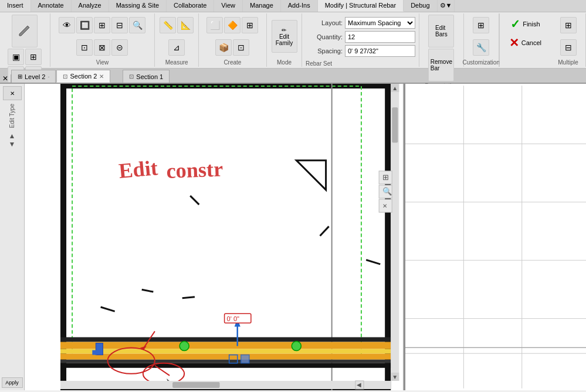 The height and width of the screenshot is (392, 586). What do you see at coordinates (380, 37) in the screenshot?
I see `quantity-input` at bounding box center [380, 37].